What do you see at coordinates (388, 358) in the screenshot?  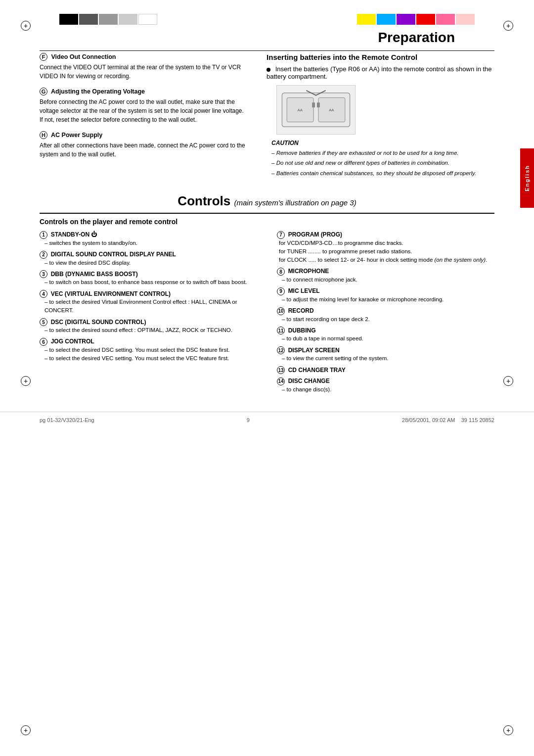 I see `control-desc-12-1: to view the current setting of the syste…` at bounding box center [388, 358].